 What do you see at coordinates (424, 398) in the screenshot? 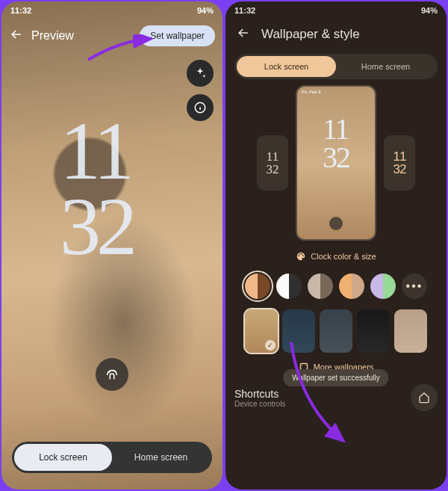
I see `home-button` at bounding box center [424, 398].